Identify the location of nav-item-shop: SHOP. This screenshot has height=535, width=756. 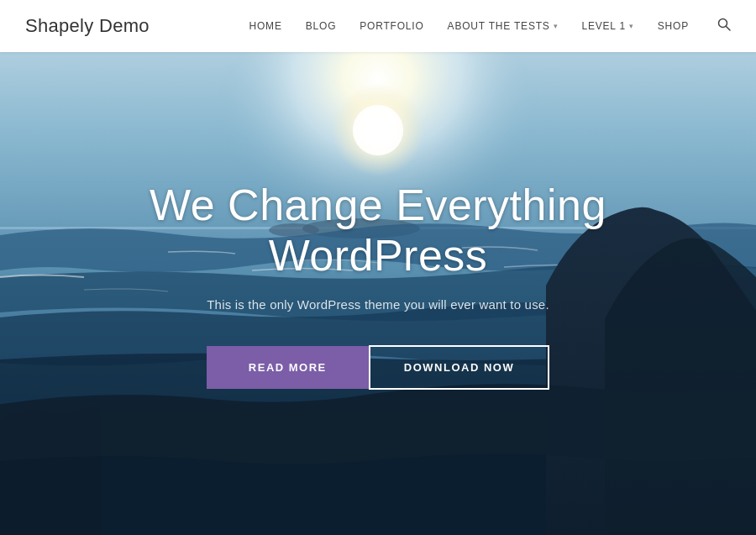
(674, 26).